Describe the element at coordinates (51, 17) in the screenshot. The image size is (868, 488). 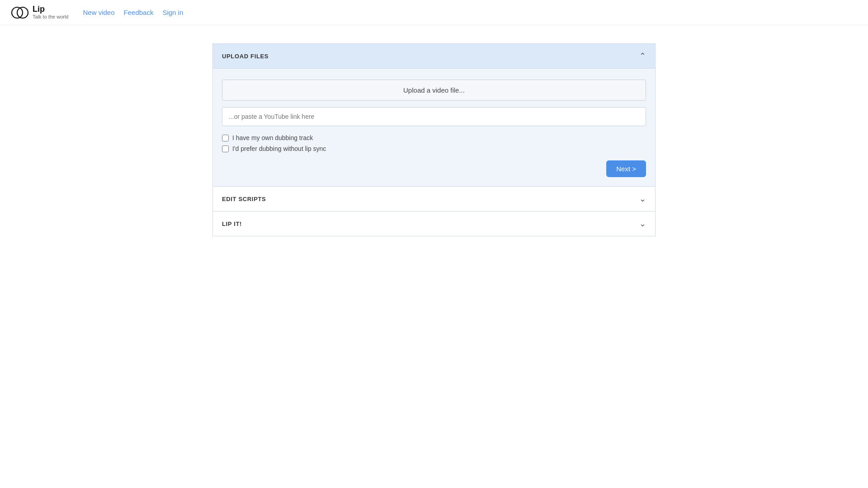
I see `logo-tagline: Talk to the world` at that location.